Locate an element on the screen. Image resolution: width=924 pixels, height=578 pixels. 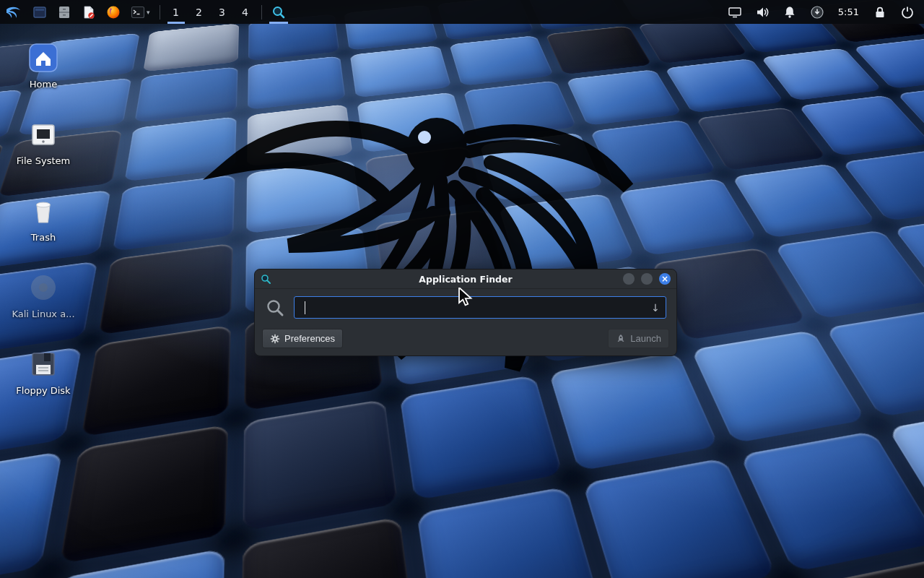
workspace-1-label: 1 is located at coordinates (176, 12).